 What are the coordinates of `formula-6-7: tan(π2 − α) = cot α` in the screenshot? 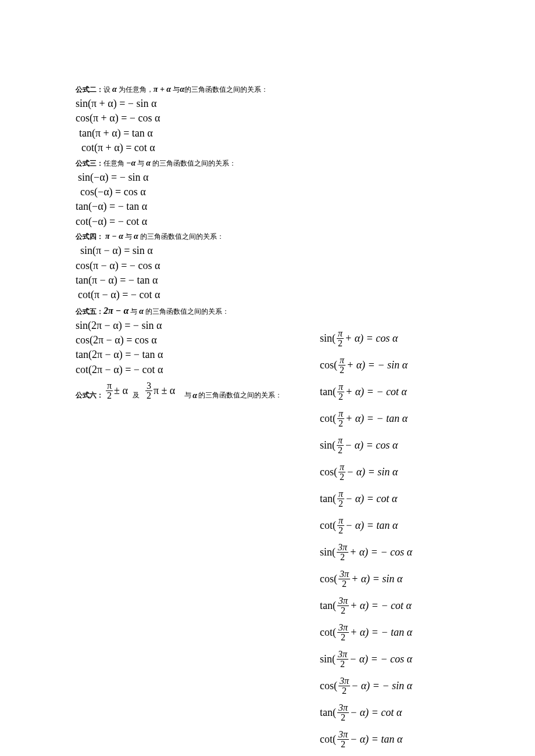 It's located at (407, 499).